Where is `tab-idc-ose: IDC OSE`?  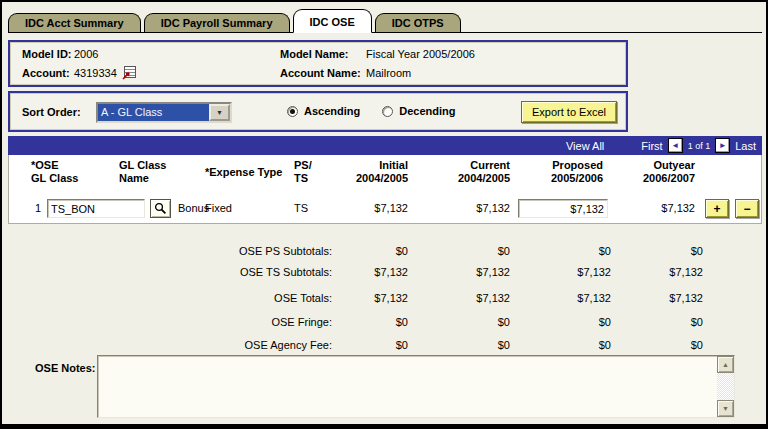 tab-idc-ose: IDC OSE is located at coordinates (332, 21).